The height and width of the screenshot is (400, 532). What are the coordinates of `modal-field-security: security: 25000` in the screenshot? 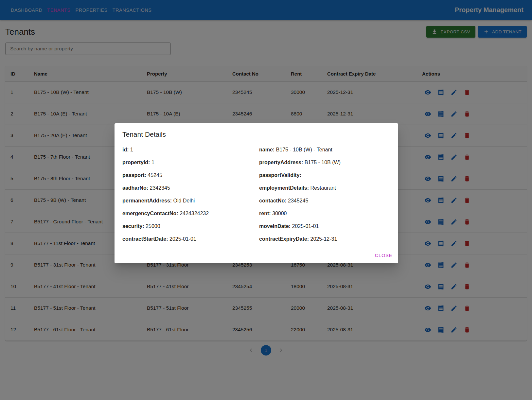 It's located at (191, 226).